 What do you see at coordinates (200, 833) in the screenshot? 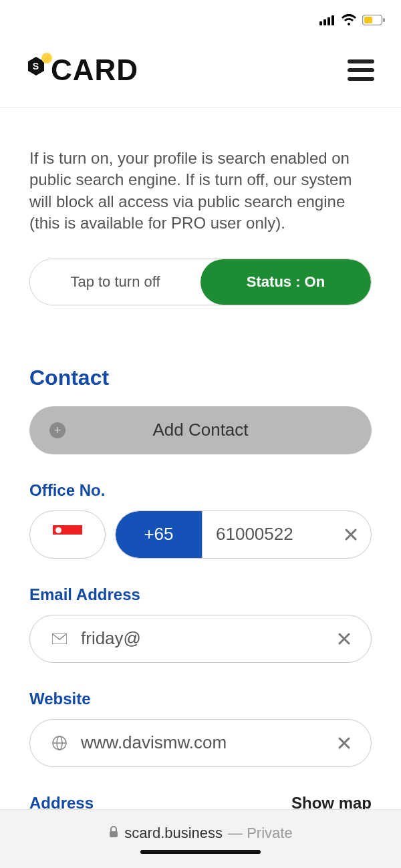
I see `url-row: scard.business — Private` at bounding box center [200, 833].